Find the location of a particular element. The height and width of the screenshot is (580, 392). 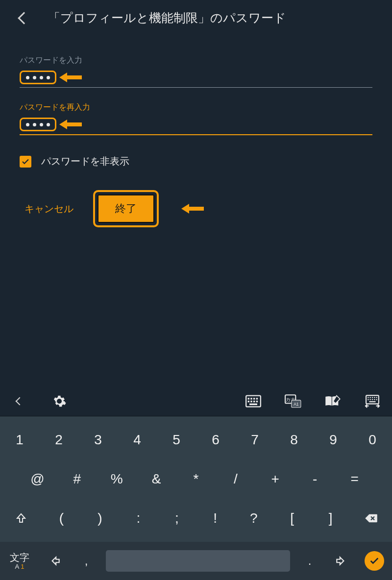

key-sym: [ is located at coordinates (292, 518).